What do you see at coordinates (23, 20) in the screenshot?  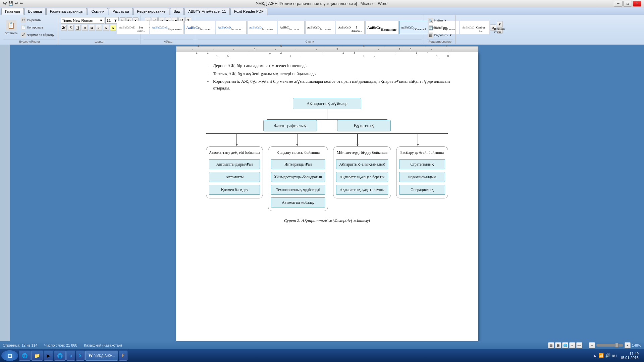 I see `cut-icon: ✂` at bounding box center [23, 20].